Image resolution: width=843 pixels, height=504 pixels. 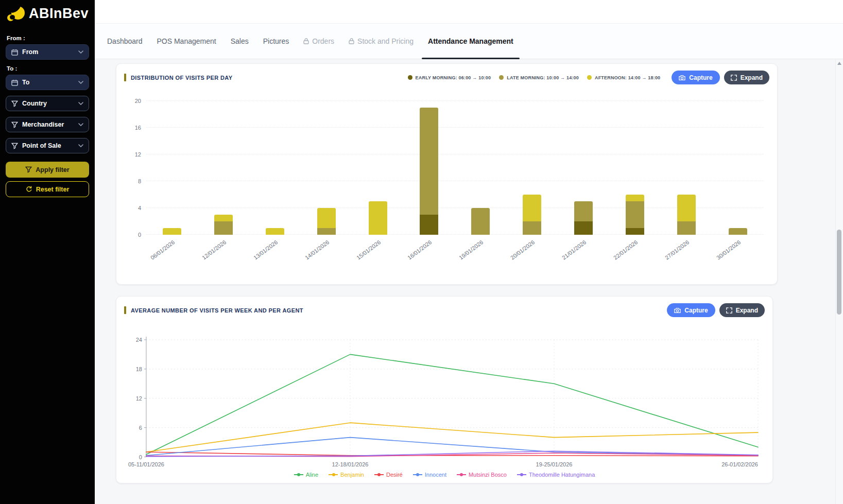 What do you see at coordinates (691, 310) in the screenshot?
I see `capture-button-visits-per-week: Capture` at bounding box center [691, 310].